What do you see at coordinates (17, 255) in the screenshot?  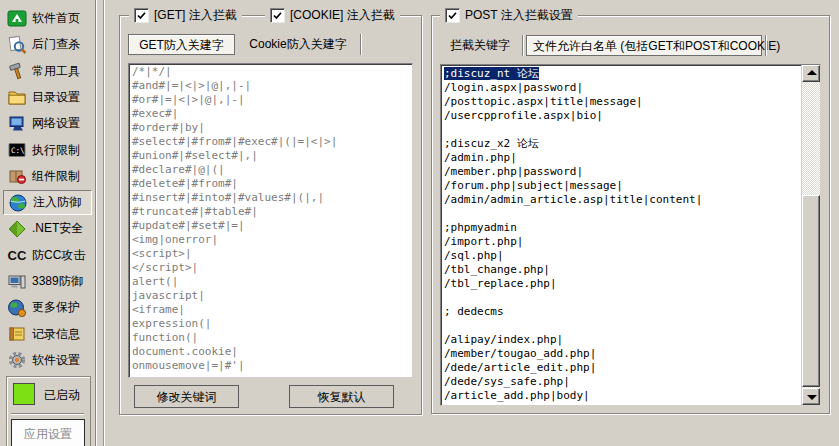 I see `cc-icon: CC` at bounding box center [17, 255].